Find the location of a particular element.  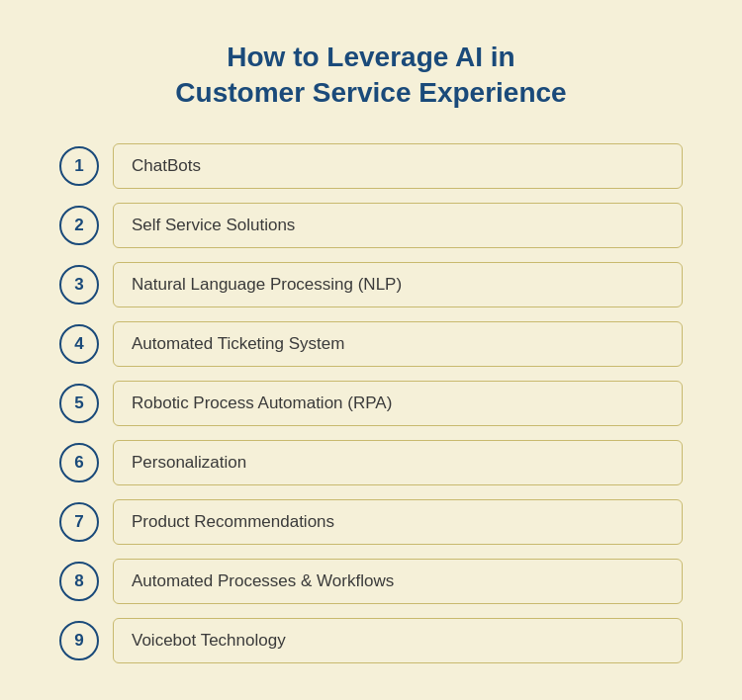

item-number-1: 1 is located at coordinates (79, 166).